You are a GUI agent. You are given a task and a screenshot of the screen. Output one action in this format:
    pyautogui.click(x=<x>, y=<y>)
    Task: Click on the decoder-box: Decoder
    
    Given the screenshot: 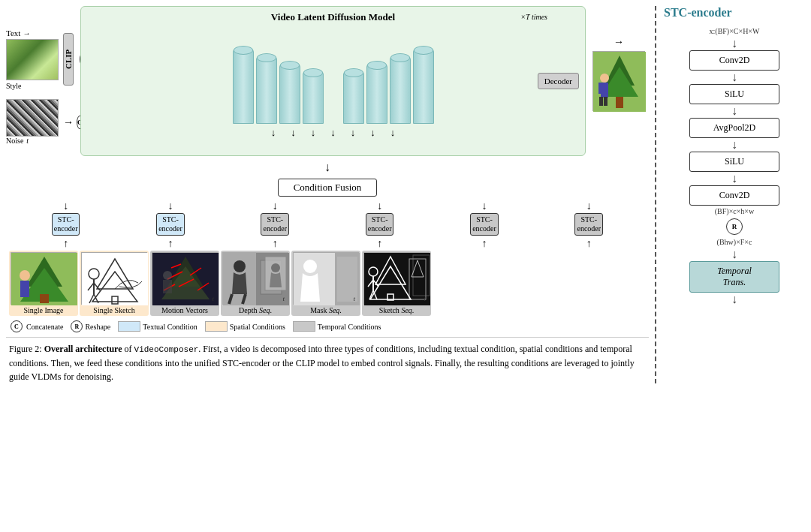 What is the action you would take?
    pyautogui.click(x=559, y=81)
    